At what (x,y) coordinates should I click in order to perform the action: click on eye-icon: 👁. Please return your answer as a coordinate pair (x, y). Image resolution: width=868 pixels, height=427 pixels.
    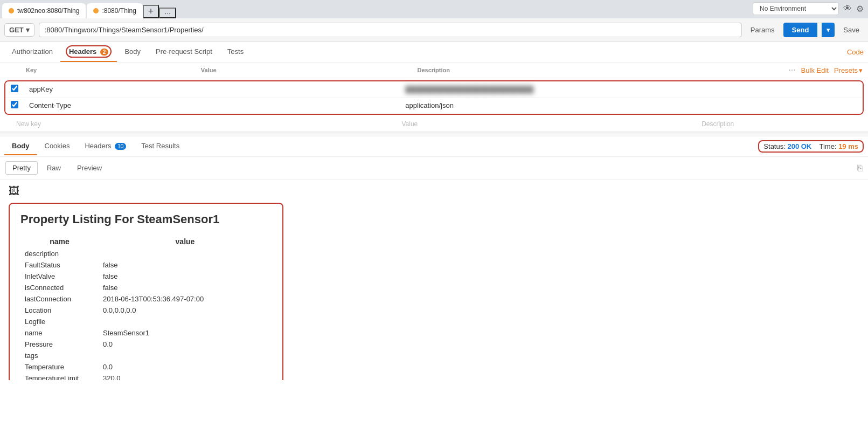
    Looking at the image, I should click on (848, 9).